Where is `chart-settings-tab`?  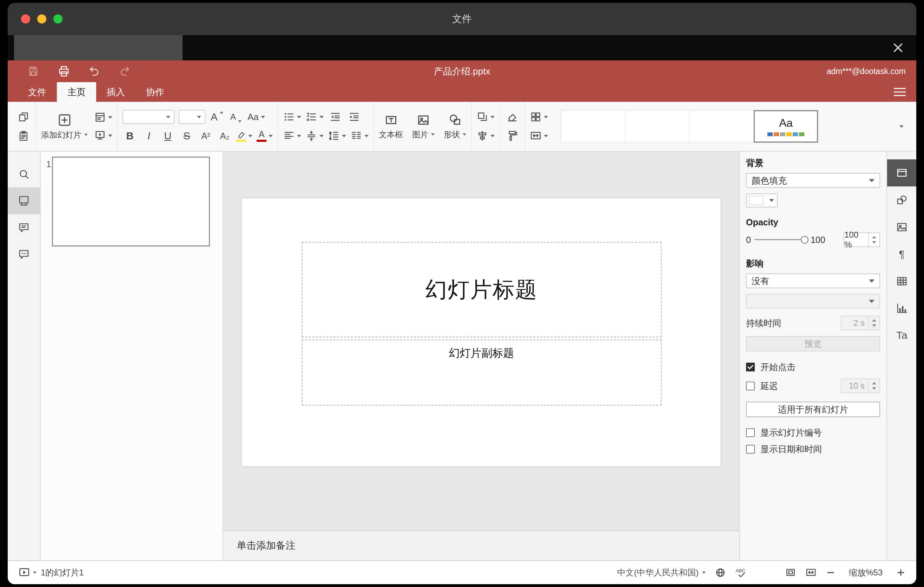
chart-settings-tab is located at coordinates (902, 308).